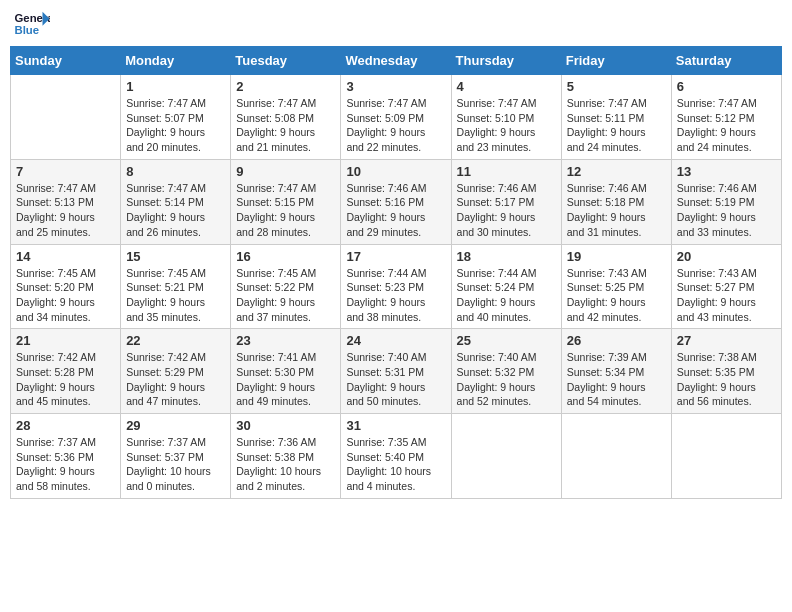  What do you see at coordinates (396, 86) in the screenshot?
I see `day-number: 3` at bounding box center [396, 86].